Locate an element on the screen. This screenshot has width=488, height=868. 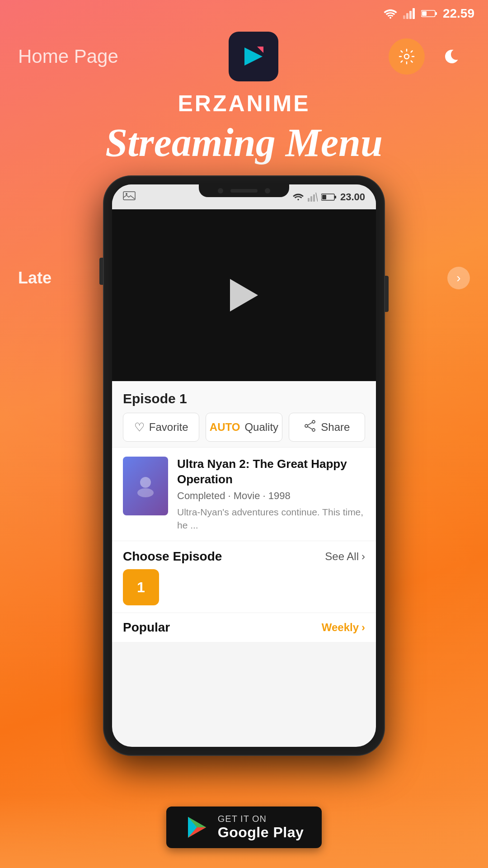
see-all-label: See All is located at coordinates (342, 557).